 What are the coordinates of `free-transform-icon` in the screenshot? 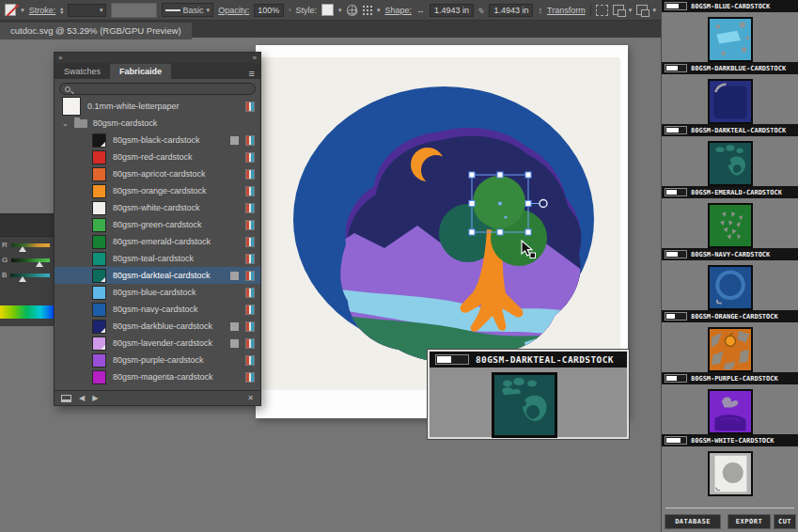 It's located at (602, 10).